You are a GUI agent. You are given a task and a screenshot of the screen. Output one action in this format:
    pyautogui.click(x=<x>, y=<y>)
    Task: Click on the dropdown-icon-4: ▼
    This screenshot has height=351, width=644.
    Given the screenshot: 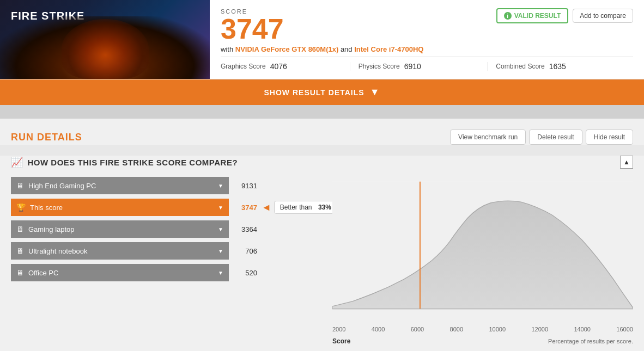 What is the action you would take?
    pyautogui.click(x=221, y=273)
    